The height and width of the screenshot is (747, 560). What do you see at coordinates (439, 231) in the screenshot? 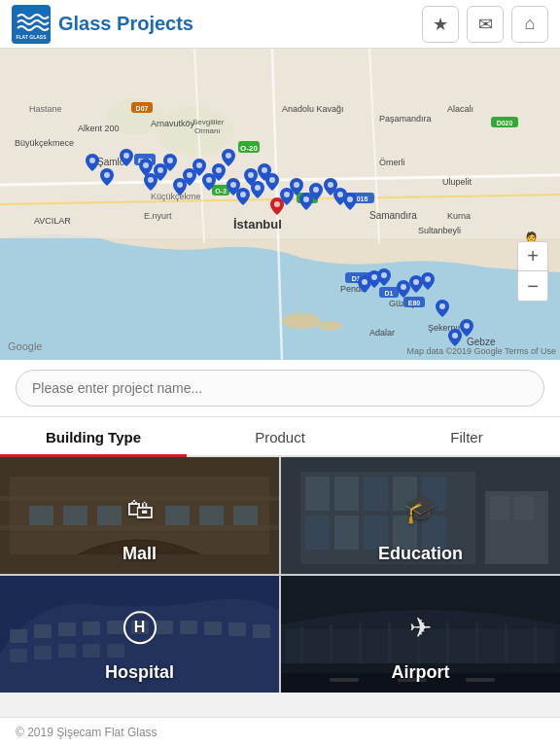
I see `svg-text: Sultanbeyli` at bounding box center [439, 231].